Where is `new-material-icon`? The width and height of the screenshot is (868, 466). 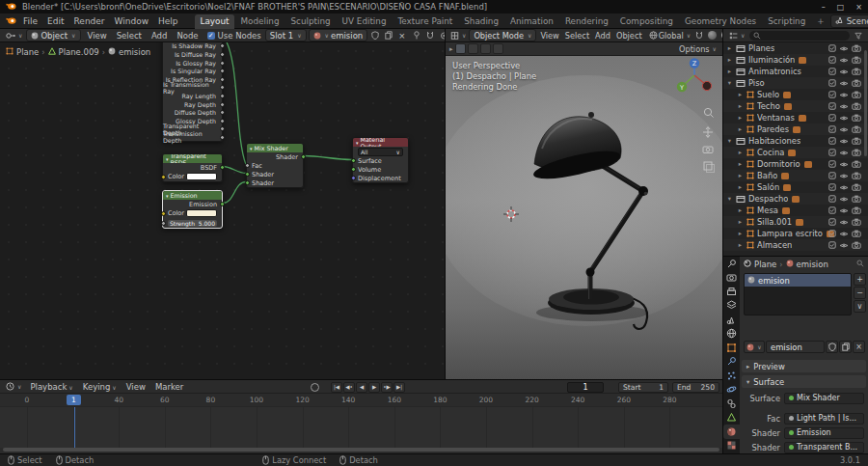 new-material-icon is located at coordinates (389, 35).